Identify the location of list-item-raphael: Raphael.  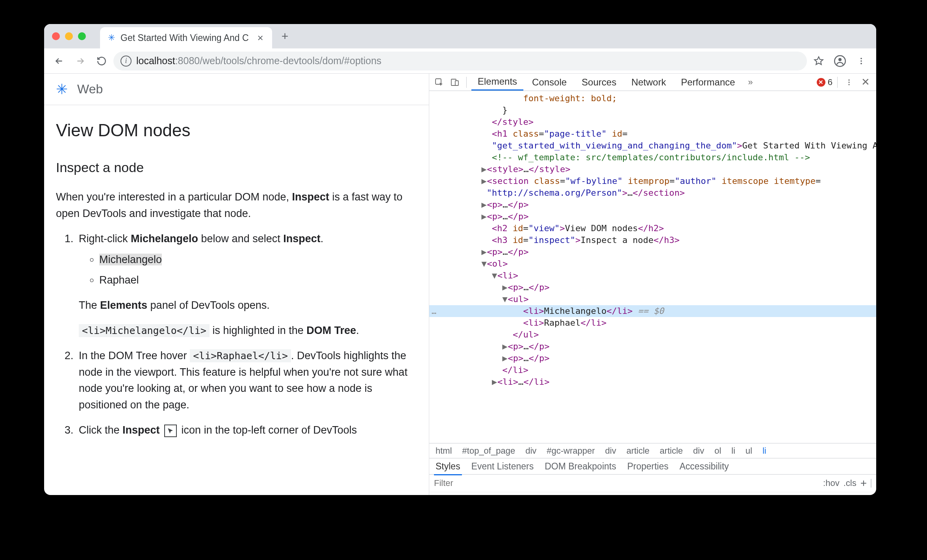
(258, 280).